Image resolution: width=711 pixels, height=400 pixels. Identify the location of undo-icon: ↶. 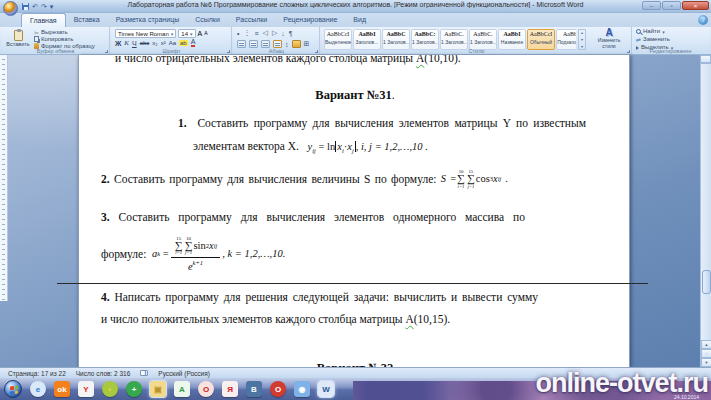
(35, 6).